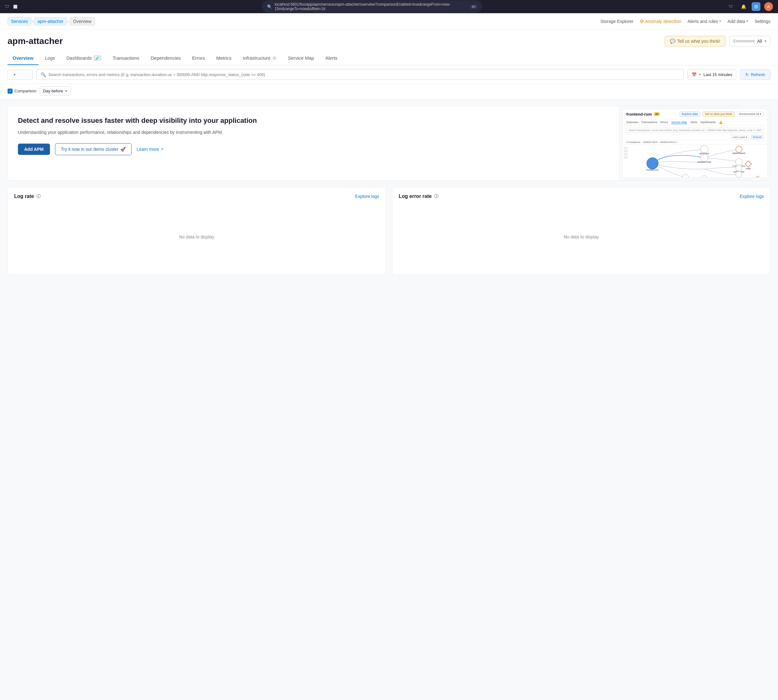 This screenshot has width=778, height=700. What do you see at coordinates (198, 58) in the screenshot?
I see `tab-errors: Errors` at bounding box center [198, 58].